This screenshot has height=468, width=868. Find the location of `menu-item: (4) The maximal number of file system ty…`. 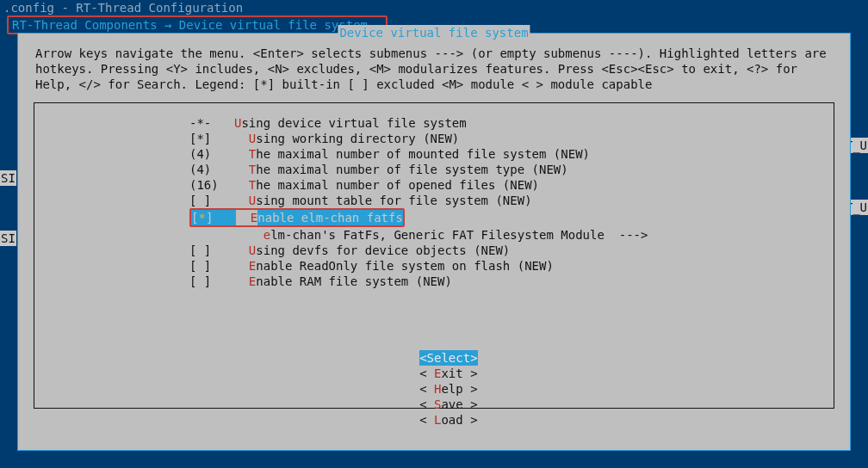

menu-item: (4) The maximal number of file system ty… is located at coordinates (434, 169).